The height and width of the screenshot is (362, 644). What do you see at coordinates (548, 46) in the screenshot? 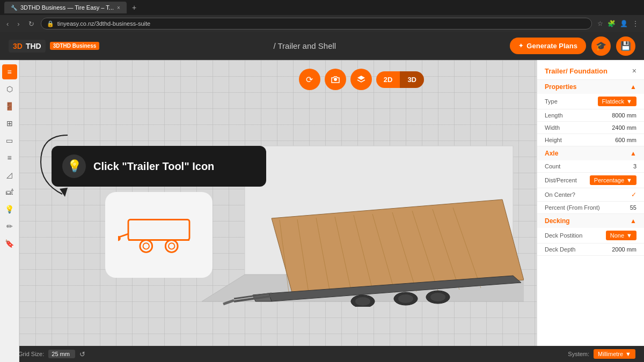
I see `generate-plans-button: Generate Plans` at bounding box center [548, 46].